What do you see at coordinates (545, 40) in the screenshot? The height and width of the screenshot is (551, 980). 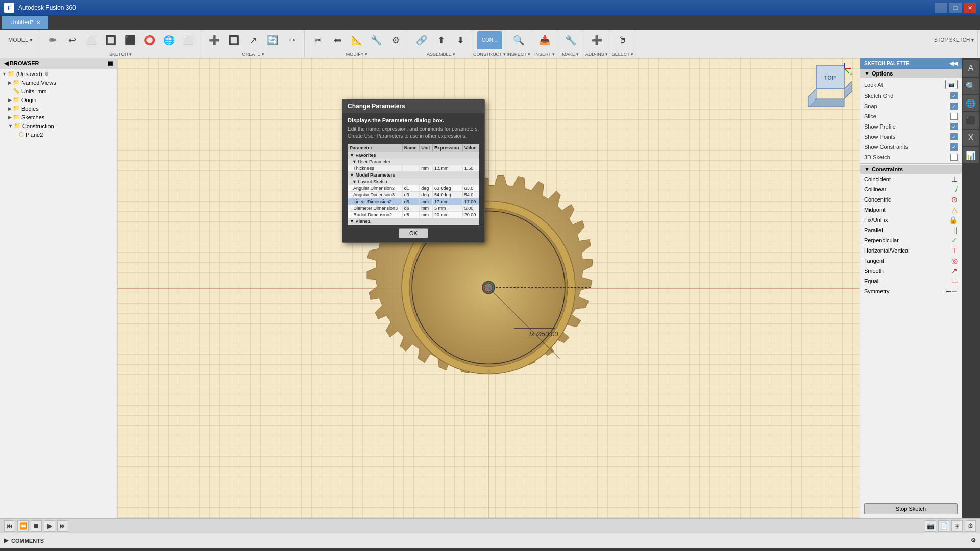 I see `insert-button: 📥` at bounding box center [545, 40].